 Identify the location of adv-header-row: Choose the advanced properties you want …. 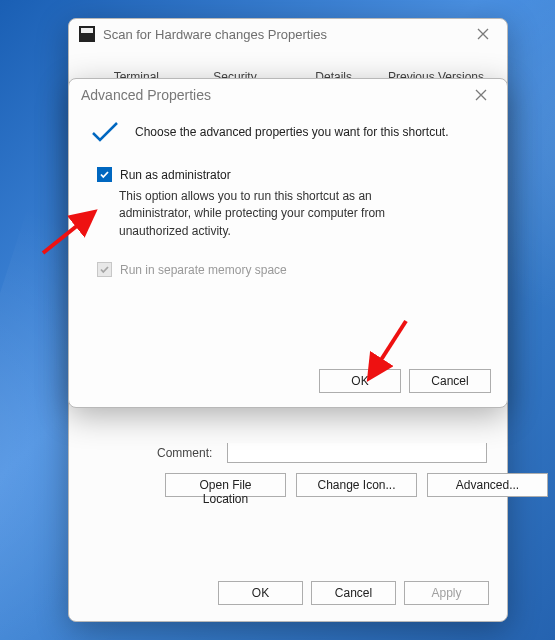
(288, 132).